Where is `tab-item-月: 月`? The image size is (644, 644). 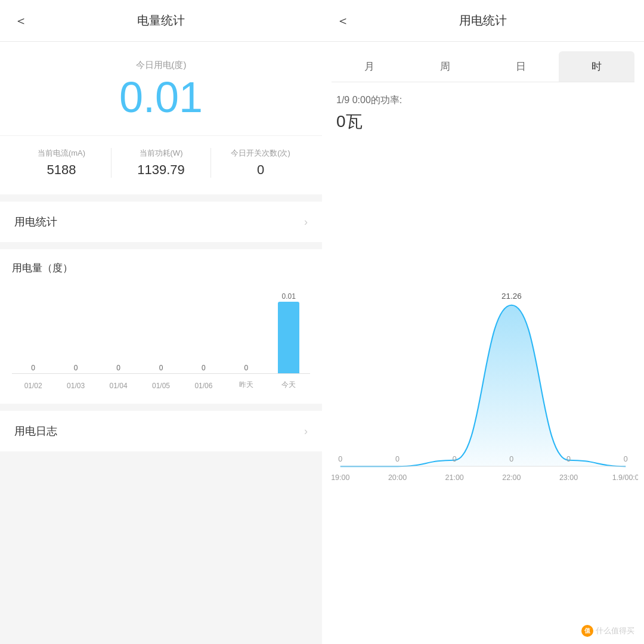
tab-item-月: 月 is located at coordinates (370, 67).